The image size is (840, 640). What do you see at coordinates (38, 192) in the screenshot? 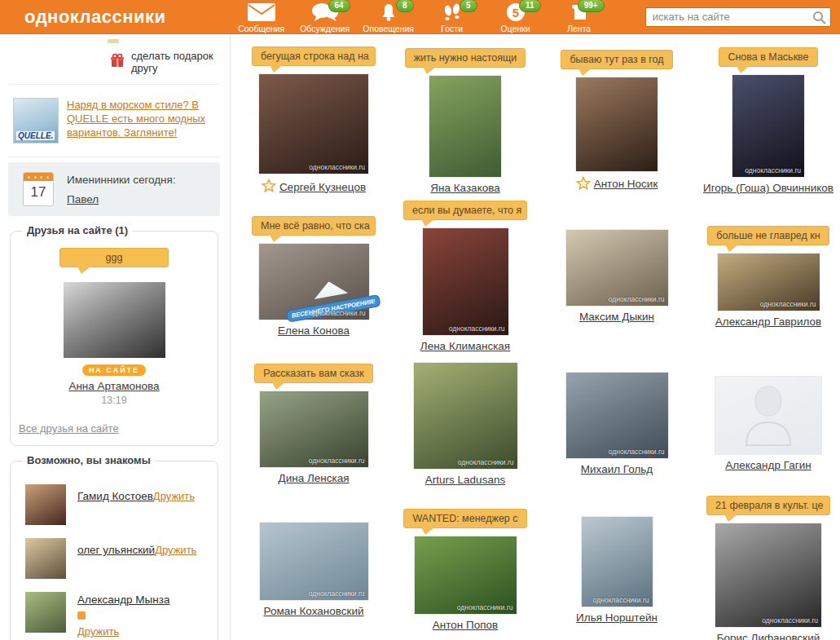
I see `calendar-date: 17` at bounding box center [38, 192].